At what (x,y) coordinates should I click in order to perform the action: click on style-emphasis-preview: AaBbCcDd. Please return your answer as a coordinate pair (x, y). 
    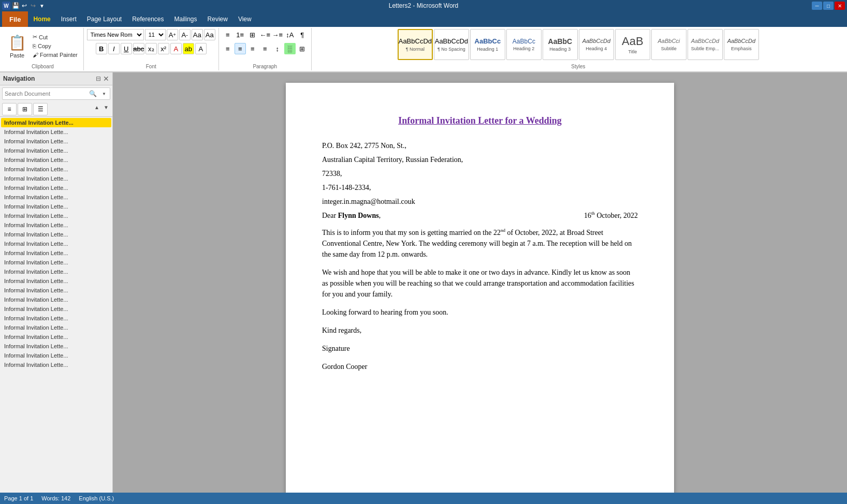
    Looking at the image, I should click on (741, 41).